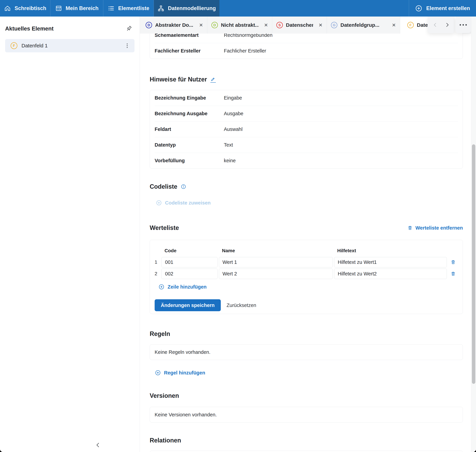 This screenshot has height=452, width=476. I want to click on create-element-button: Element erstellen, so click(442, 8).